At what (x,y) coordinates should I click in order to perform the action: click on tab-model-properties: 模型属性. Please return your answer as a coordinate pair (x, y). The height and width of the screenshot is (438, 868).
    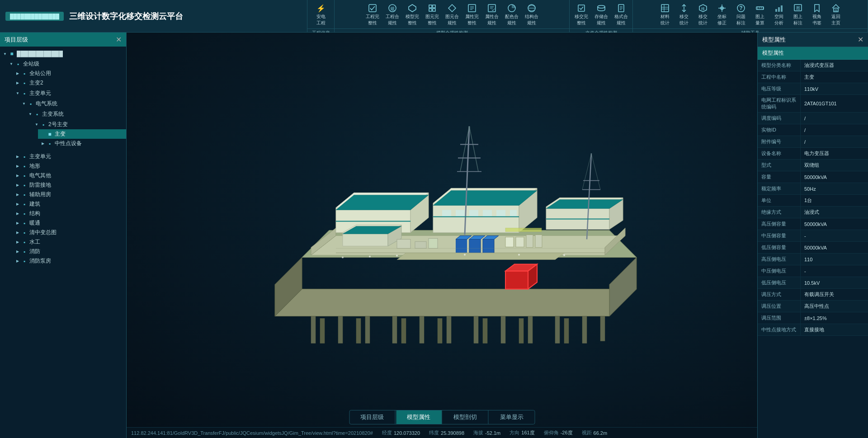
    Looking at the image, I should click on (419, 417).